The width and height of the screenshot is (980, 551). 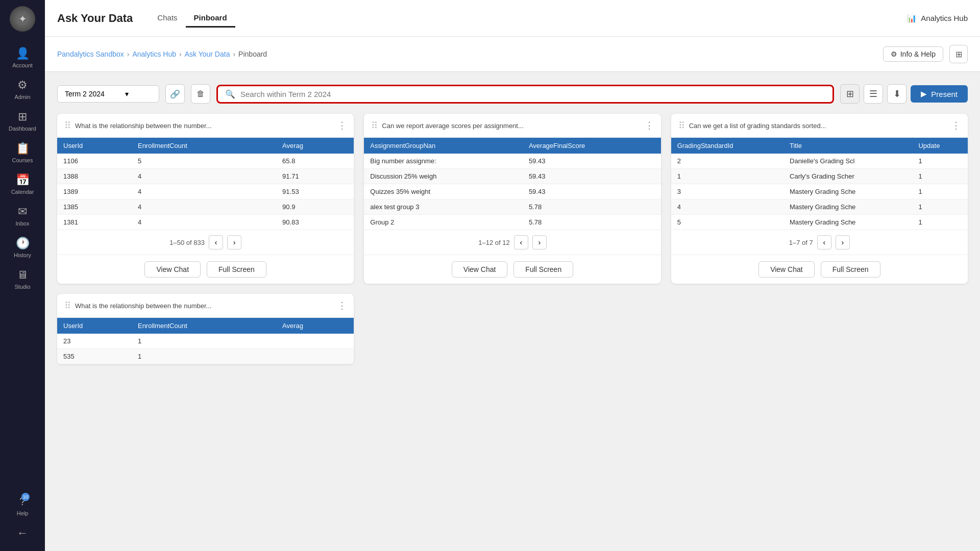 What do you see at coordinates (154, 54) in the screenshot?
I see `breadcrumb-hub: Analytics Hub` at bounding box center [154, 54].